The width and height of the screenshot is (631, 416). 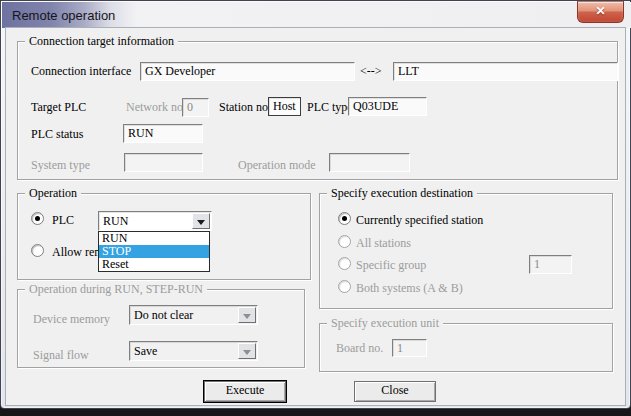 I want to click on run-step-run-group-title: Operation during RUN, STEP-RUN, so click(x=116, y=290).